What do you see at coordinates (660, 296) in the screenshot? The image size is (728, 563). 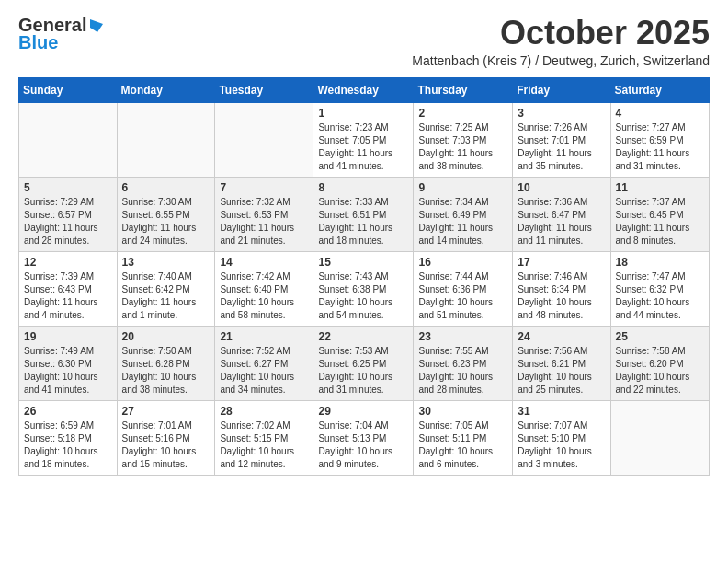 I see `day-info: Sunrise: 7:47 AMSunset: 6:32 PMDaylight:…` at bounding box center [660, 296].